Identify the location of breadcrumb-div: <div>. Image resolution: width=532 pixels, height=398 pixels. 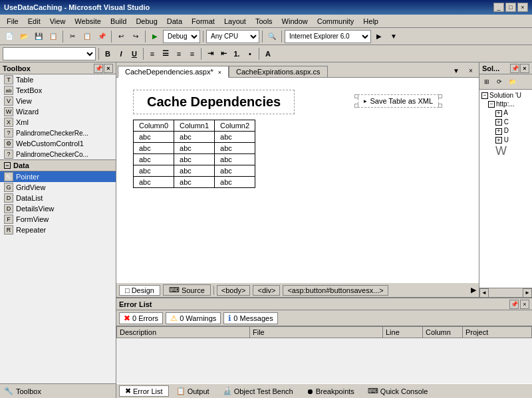
(266, 290).